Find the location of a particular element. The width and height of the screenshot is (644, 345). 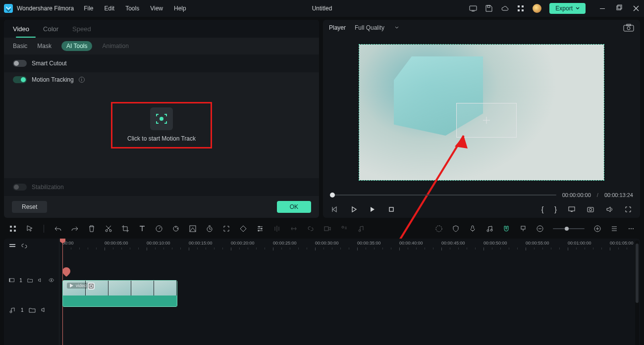

clip-name: video is located at coordinates (81, 286).